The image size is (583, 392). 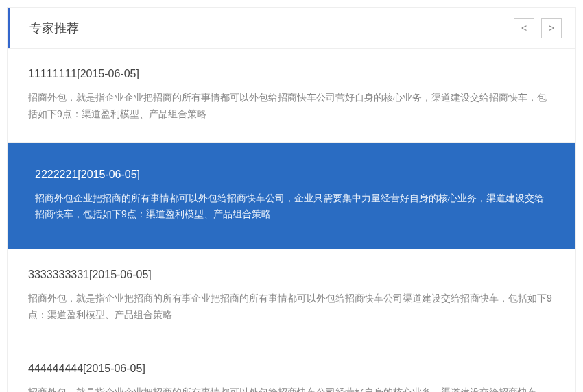 I want to click on item-title: 444444444[2015-06-05], so click(x=292, y=369).